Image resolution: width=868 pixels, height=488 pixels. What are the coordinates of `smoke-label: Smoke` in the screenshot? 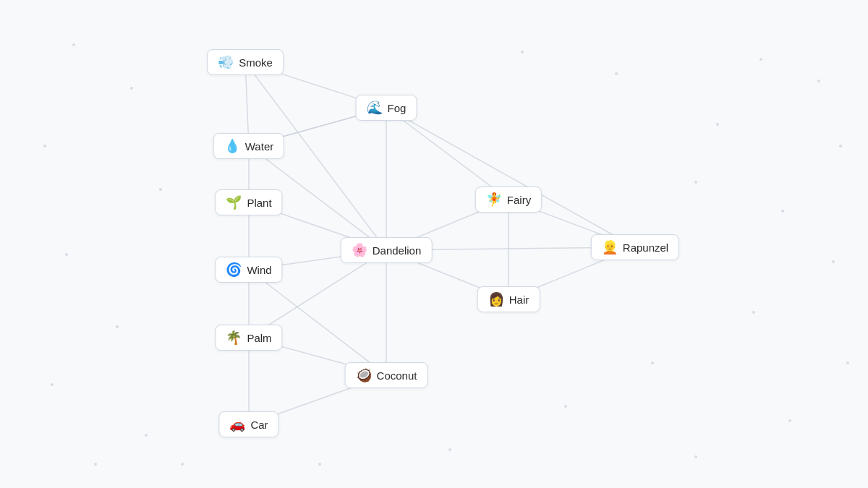 It's located at (256, 62).